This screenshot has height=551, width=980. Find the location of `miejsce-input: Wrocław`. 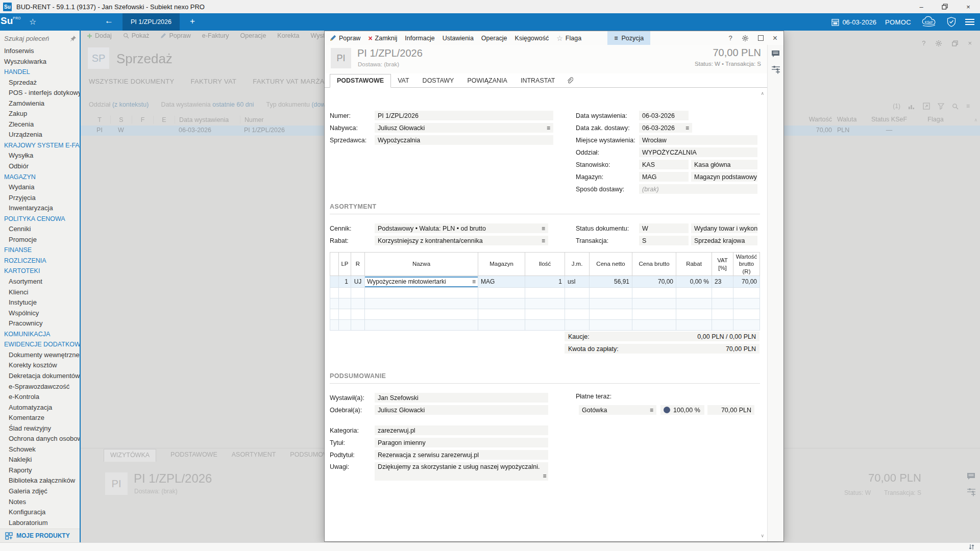

miejsce-input: Wrocław is located at coordinates (698, 140).